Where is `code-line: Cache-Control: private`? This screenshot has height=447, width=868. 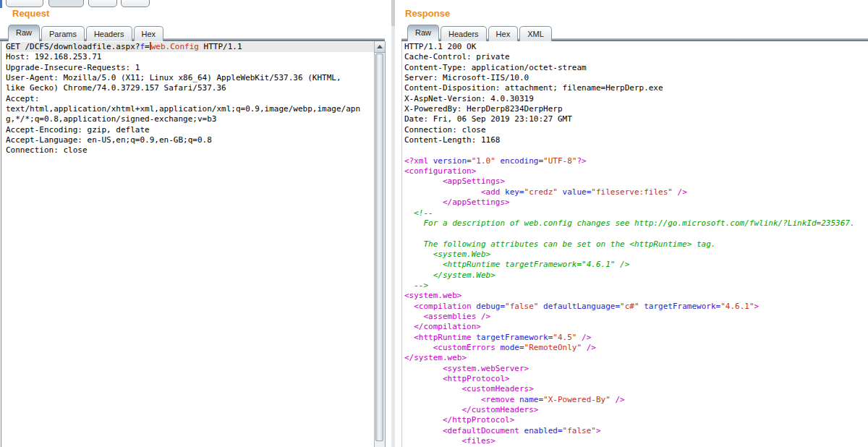
code-line: Cache-Control: private is located at coordinates (637, 57).